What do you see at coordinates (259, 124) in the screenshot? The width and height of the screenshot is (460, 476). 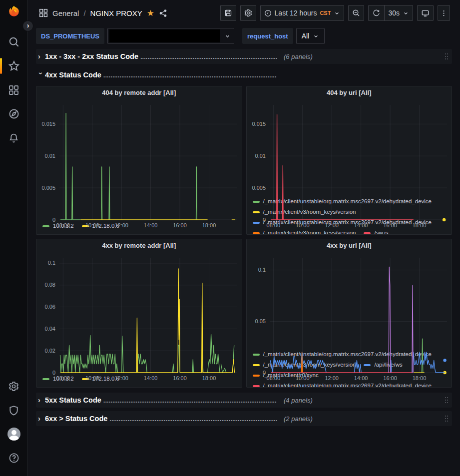 I see `y-tick-label: 0.015` at bounding box center [259, 124].